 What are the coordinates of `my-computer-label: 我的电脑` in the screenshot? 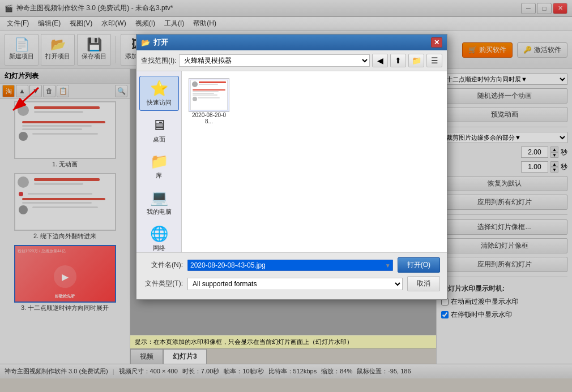 It's located at (159, 212).